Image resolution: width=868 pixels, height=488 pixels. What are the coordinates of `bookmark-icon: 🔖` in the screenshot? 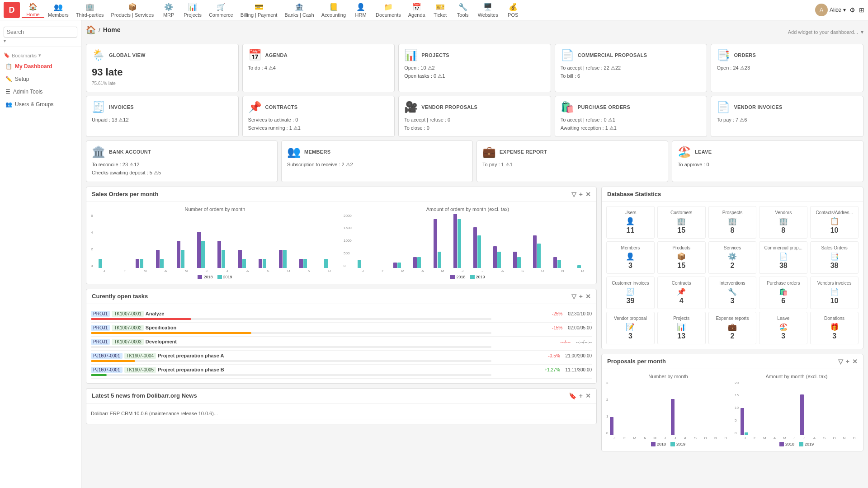 It's located at (572, 396).